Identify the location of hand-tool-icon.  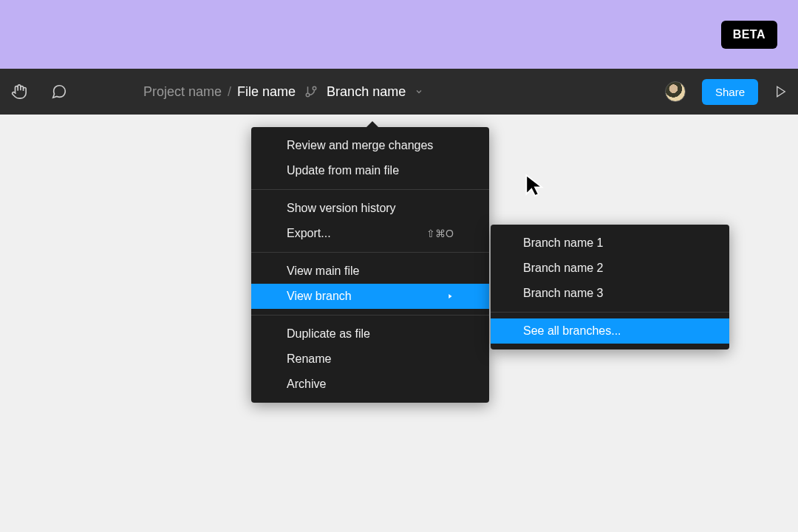
(19, 92).